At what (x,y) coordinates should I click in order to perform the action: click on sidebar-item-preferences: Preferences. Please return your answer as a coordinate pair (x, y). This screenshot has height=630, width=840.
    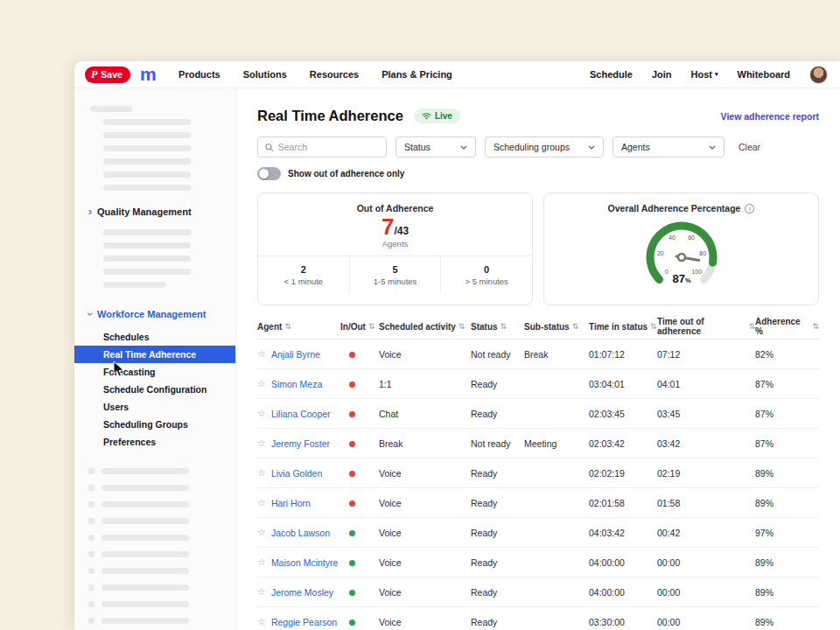
    Looking at the image, I should click on (155, 442).